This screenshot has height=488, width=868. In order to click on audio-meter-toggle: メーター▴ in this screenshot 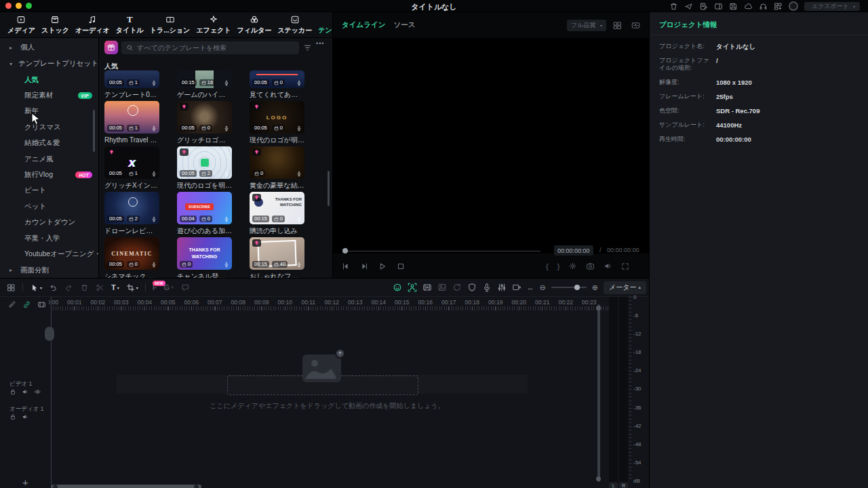, I will do `click(625, 287)`.